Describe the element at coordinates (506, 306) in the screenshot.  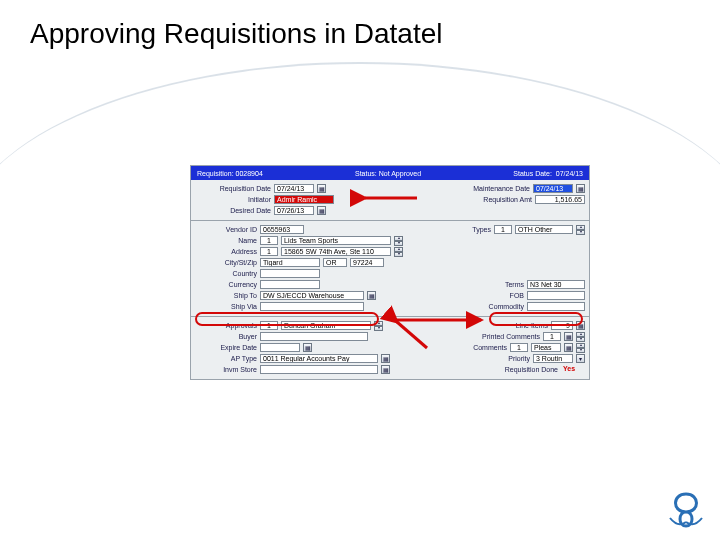
I see `commodity-label: Commodity` at that location.